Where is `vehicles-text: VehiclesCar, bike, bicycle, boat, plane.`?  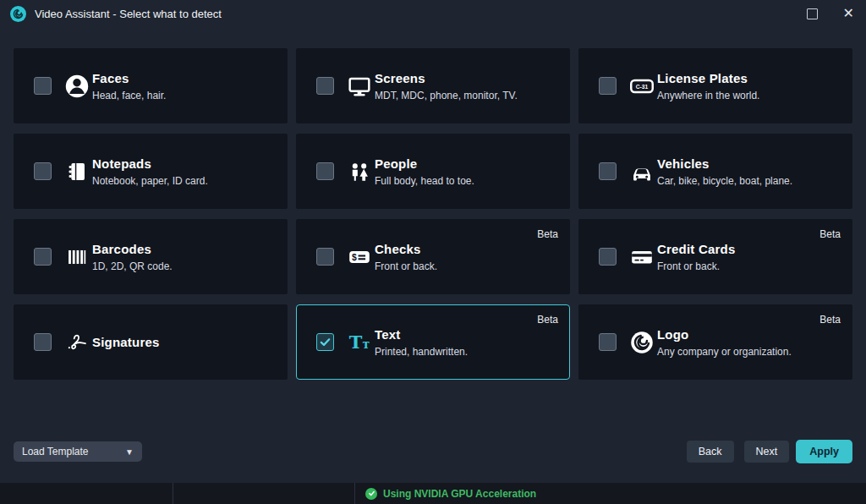 vehicles-text: VehiclesCar, bike, bicycle, boat, plane. is located at coordinates (725, 172).